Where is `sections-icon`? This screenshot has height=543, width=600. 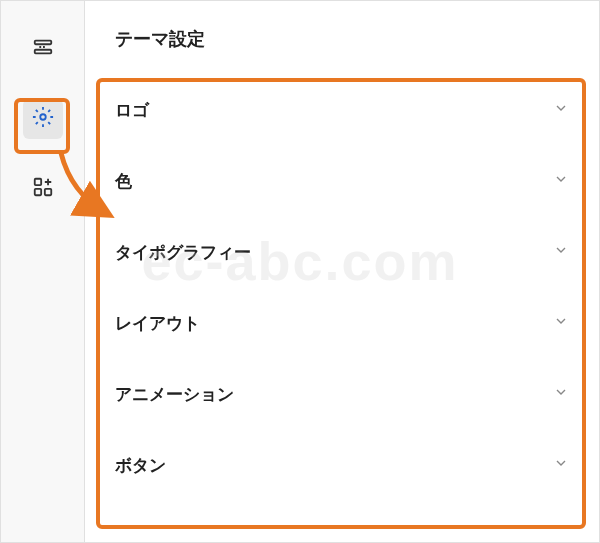
sections-icon is located at coordinates (43, 49).